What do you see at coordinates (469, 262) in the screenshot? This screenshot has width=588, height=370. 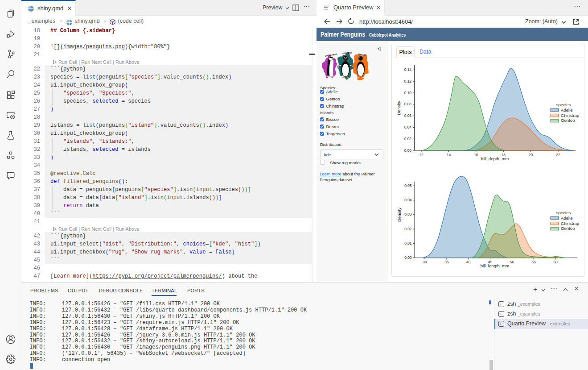 I see `svg-text: 40` at bounding box center [469, 262].